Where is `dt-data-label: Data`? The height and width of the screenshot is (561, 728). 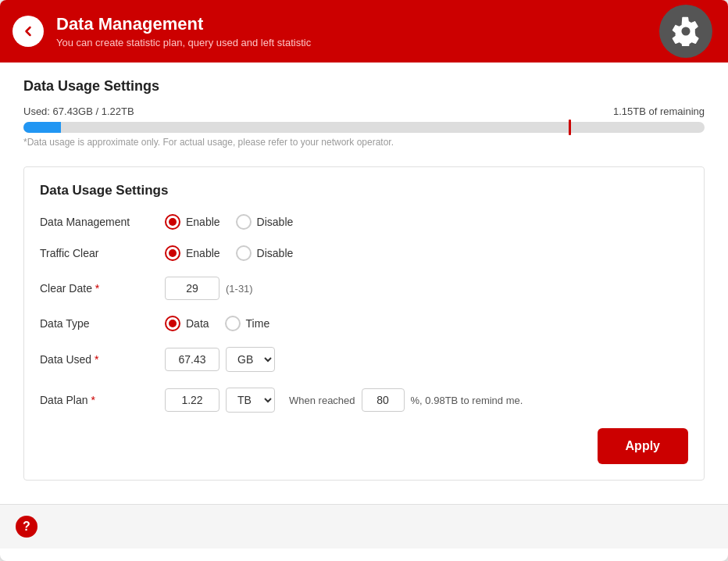 dt-data-label: Data is located at coordinates (198, 323).